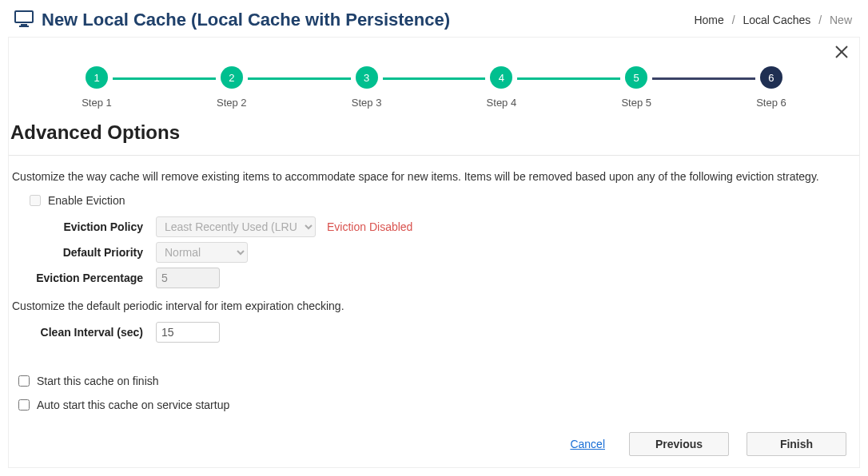 The image size is (868, 476). Describe the element at coordinates (434, 306) in the screenshot. I see `interval-description: Customize the default periodic interval …` at that location.